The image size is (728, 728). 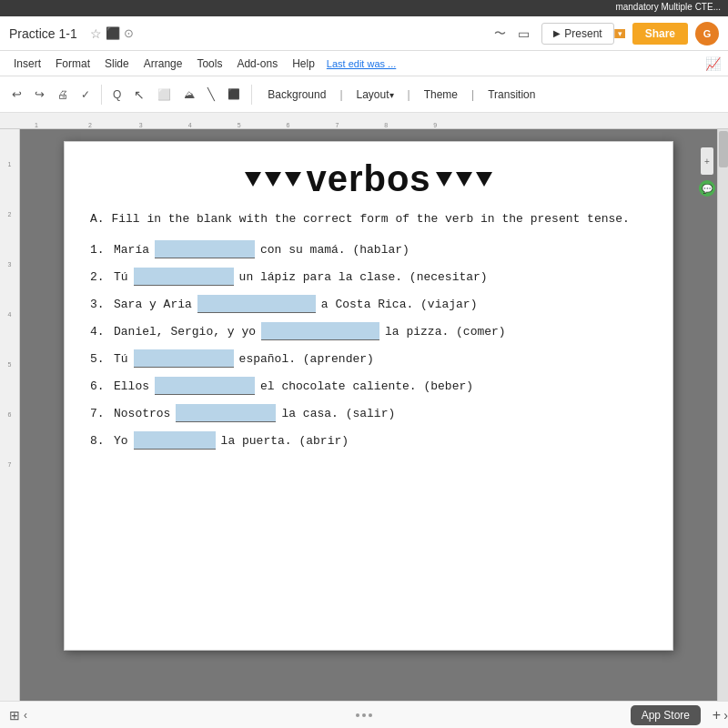 What do you see at coordinates (40, 95) in the screenshot?
I see `redo-button: ↪` at bounding box center [40, 95].